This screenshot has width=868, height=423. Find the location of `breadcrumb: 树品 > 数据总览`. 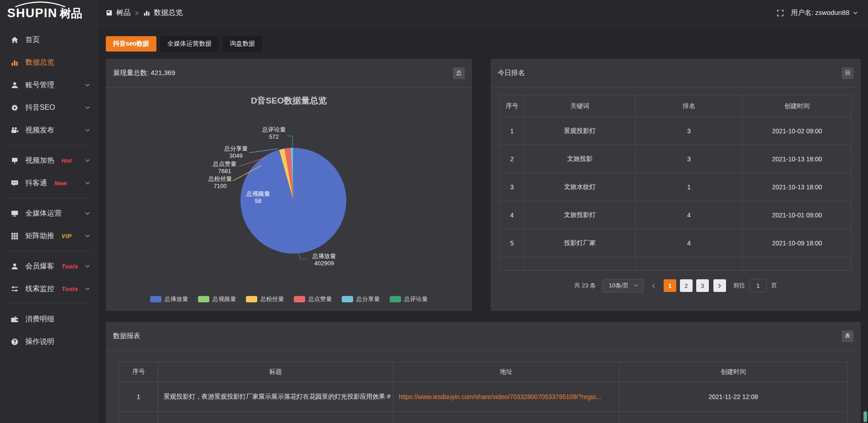

breadcrumb: 树品 > 数据总览 is located at coordinates (144, 13).